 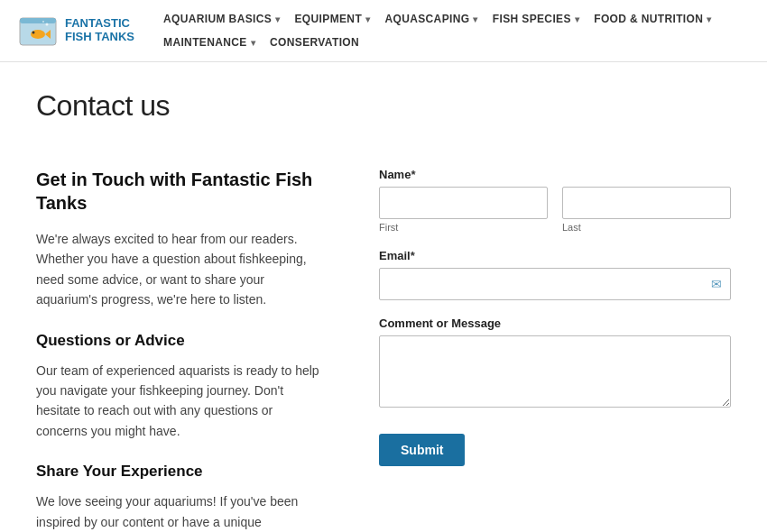 What do you see at coordinates (438, 31) in the screenshot?
I see `main-nav: AQUARIUM BASICS ▾ EQUIPMENT ▾ AQUASCAPIN…` at bounding box center [438, 31].